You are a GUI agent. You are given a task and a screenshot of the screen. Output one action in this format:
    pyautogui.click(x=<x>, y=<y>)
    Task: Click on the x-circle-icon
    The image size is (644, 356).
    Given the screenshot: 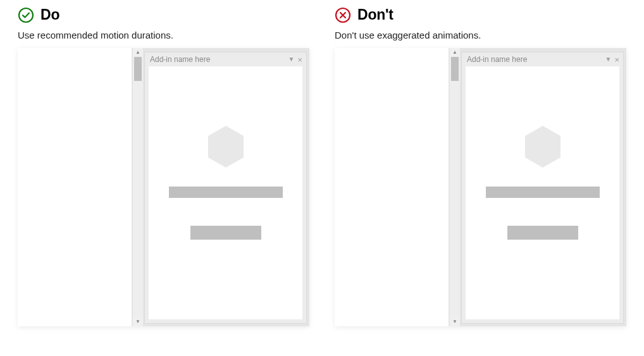 What is the action you would take?
    pyautogui.click(x=343, y=15)
    